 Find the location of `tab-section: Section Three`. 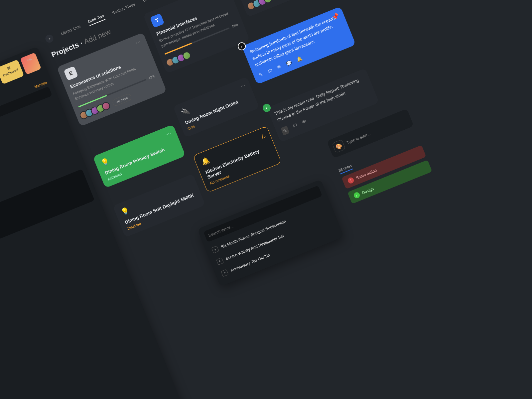

tab-section: Section Three is located at coordinates (124, 9).